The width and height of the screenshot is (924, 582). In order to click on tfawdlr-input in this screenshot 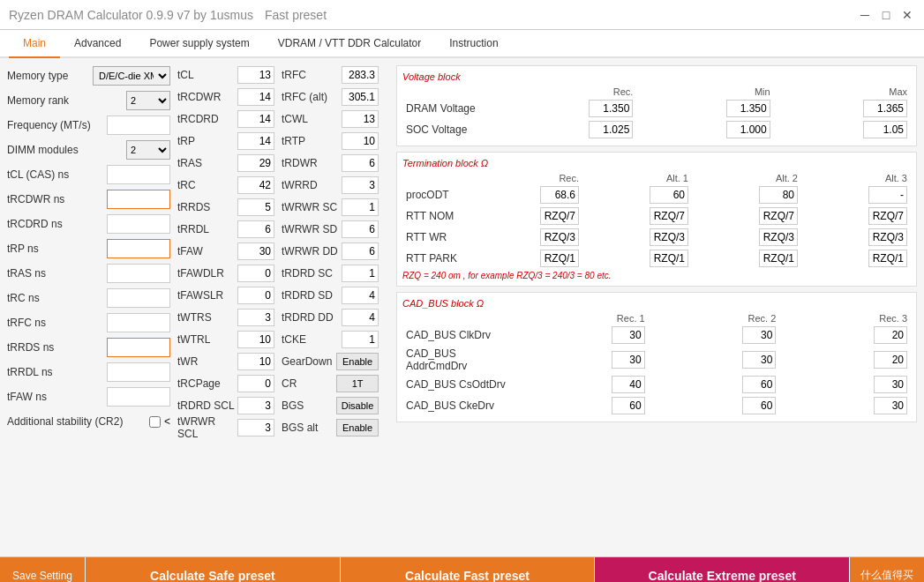, I will do `click(256, 273)`.